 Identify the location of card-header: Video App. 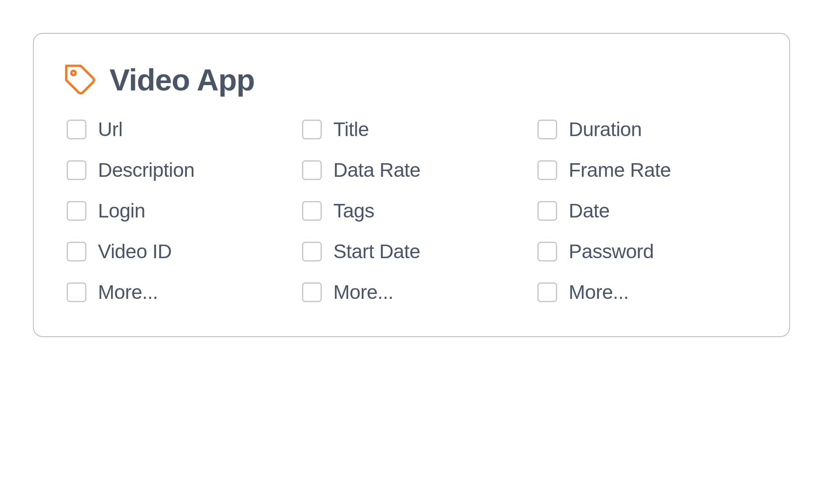
(410, 80).